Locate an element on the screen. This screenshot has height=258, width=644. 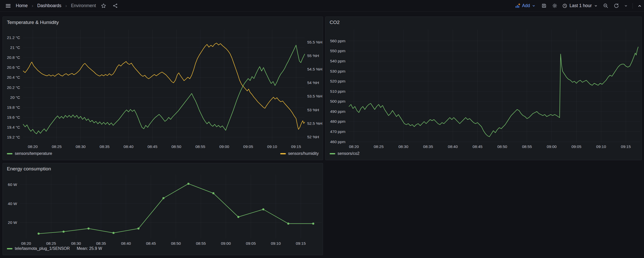
y-axis-tick-label: 20 W is located at coordinates (12, 223).